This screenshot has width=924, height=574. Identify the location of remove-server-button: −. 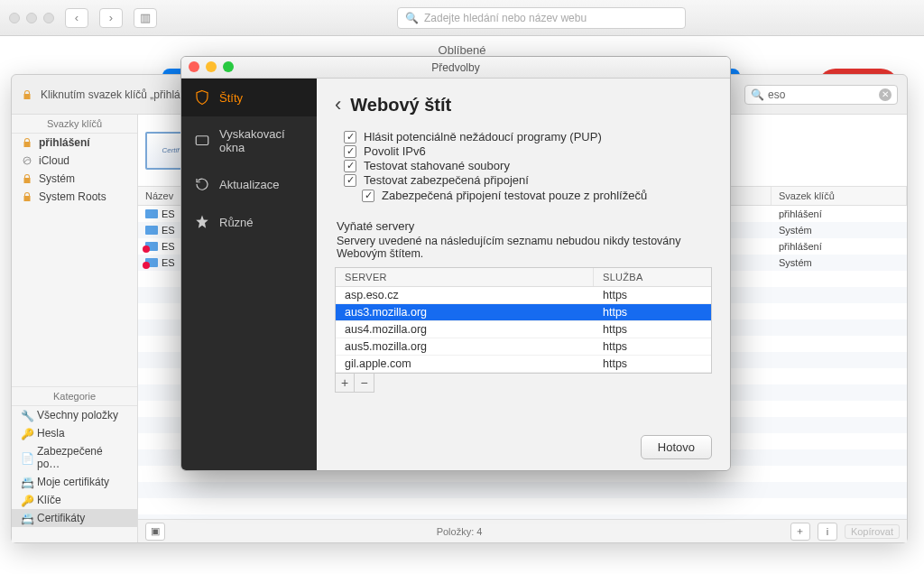
(365, 383).